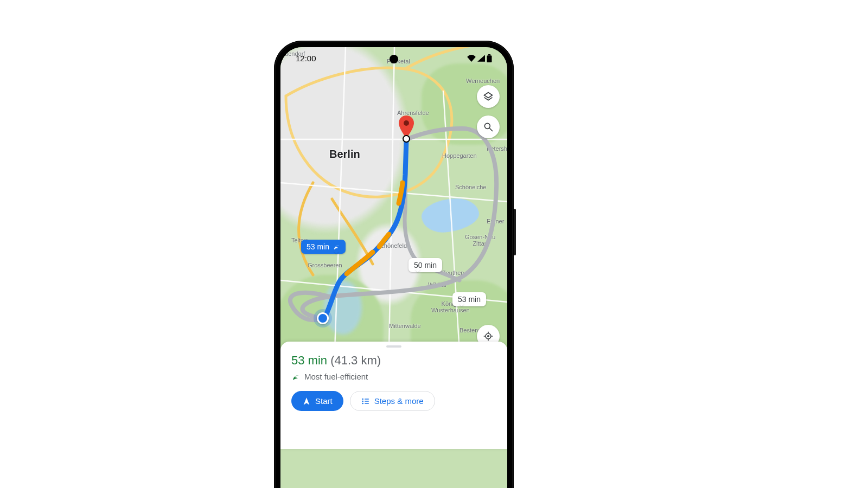 The image size is (868, 488). I want to click on route-chip-primary: 53 min, so click(323, 247).